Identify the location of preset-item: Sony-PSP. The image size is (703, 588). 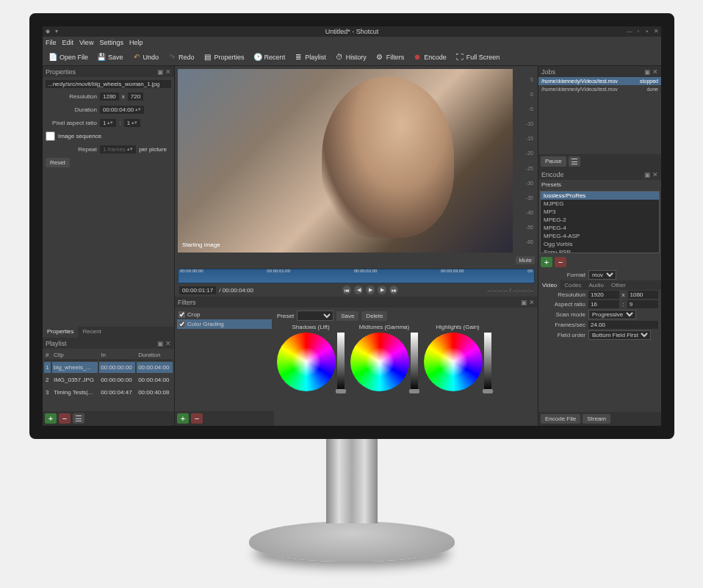
(599, 251).